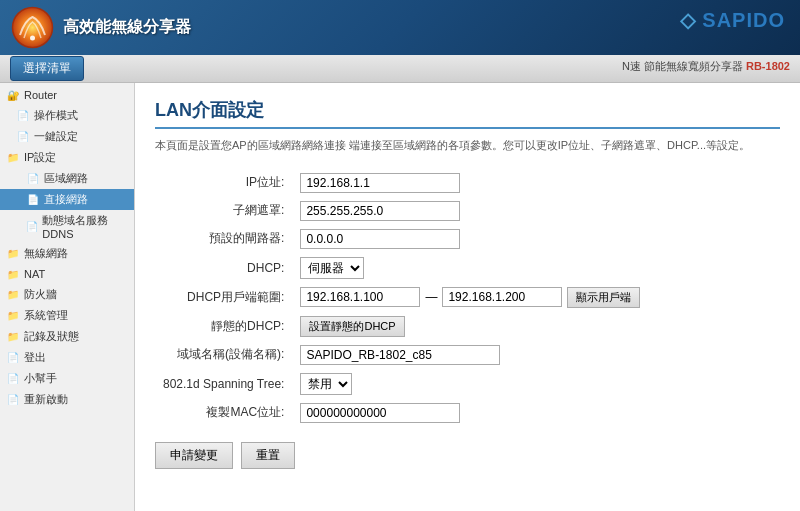  What do you see at coordinates (67, 254) in the screenshot?
I see `sidebar-item-wireless: 📁 無線網路` at bounding box center [67, 254].